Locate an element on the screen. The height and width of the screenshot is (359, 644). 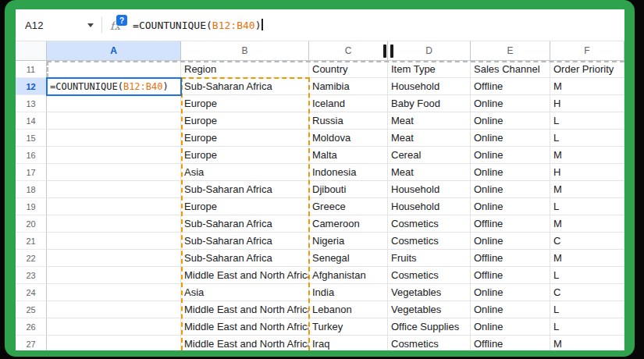
cell-D22: Fruits is located at coordinates (429, 258).